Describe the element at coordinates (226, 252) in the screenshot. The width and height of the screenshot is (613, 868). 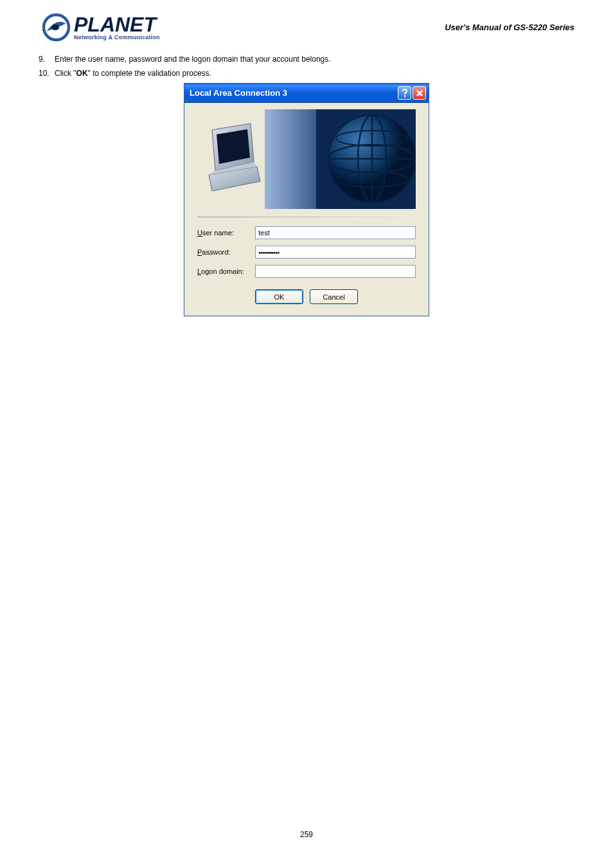
I see `password-label: Password:` at that location.